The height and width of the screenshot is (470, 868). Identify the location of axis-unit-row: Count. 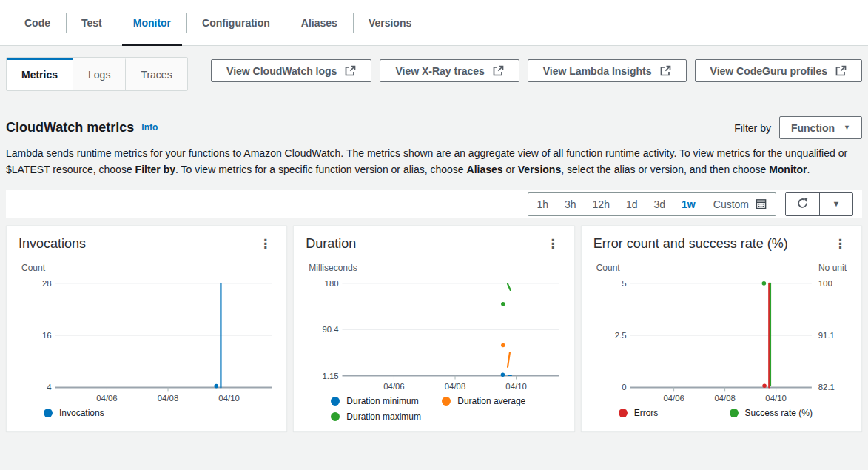
(147, 268).